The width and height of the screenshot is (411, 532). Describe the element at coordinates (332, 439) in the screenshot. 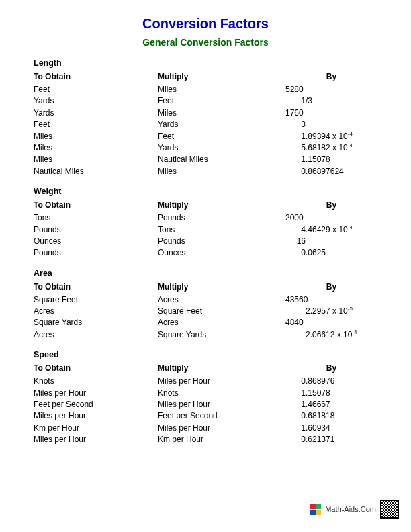

I see `cell-by: 0.621371` at that location.